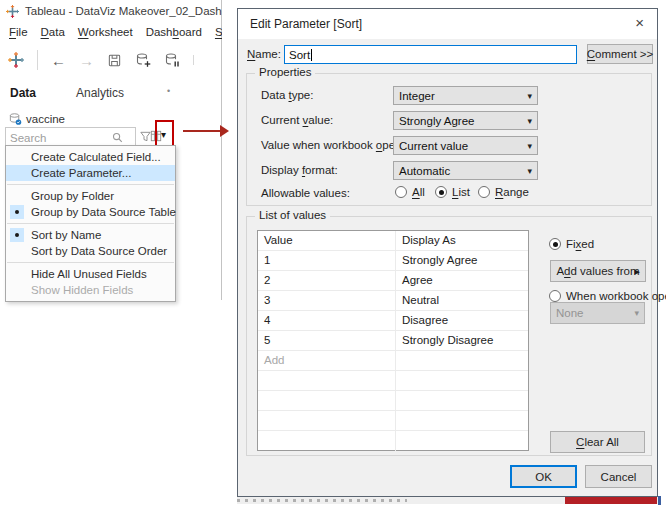 The image size is (666, 505). What do you see at coordinates (620, 54) in the screenshot?
I see `comment-button: Comment >>` at bounding box center [620, 54].